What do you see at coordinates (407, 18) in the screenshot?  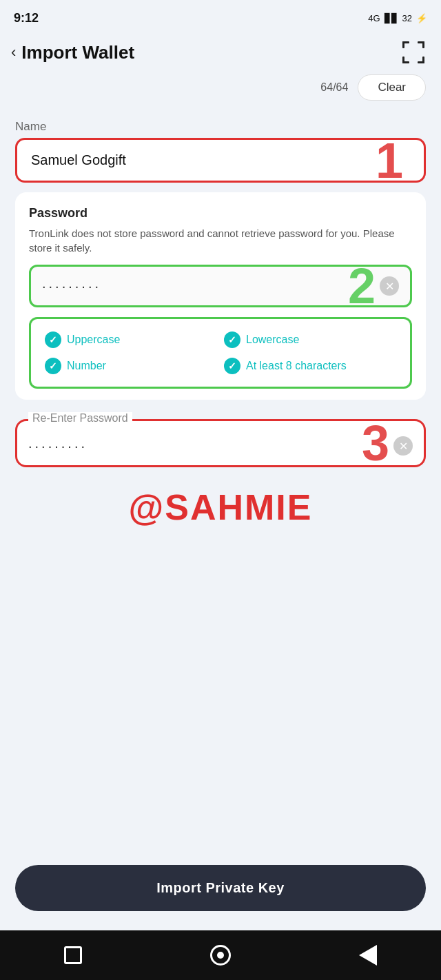 I see `battery-icon: 32` at bounding box center [407, 18].